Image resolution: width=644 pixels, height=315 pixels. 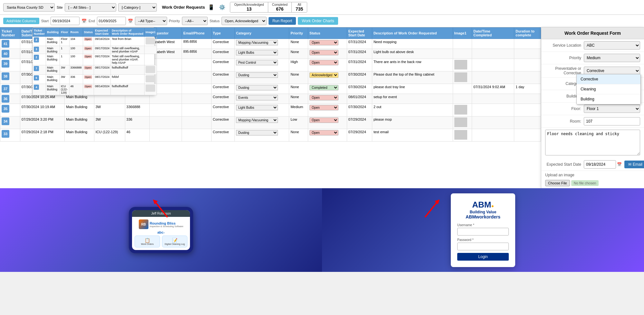 I want to click on password-input, so click(x=483, y=246).